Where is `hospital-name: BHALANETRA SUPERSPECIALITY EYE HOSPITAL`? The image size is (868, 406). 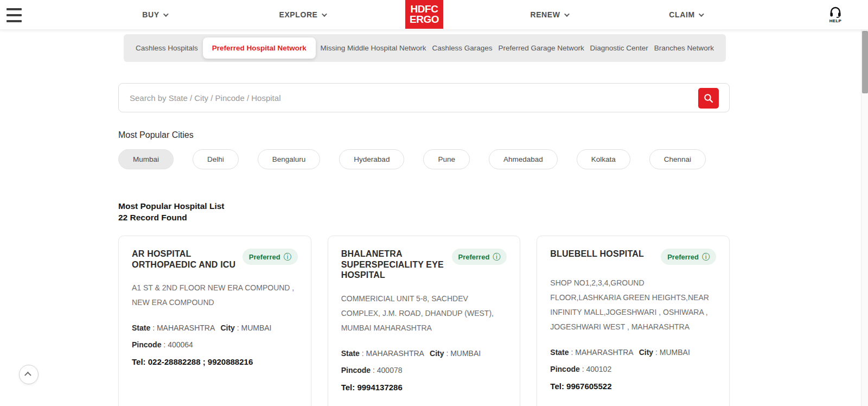 hospital-name: BHALANETRA SUPERSPECIALITY EYE HOSPITAL is located at coordinates (397, 265).